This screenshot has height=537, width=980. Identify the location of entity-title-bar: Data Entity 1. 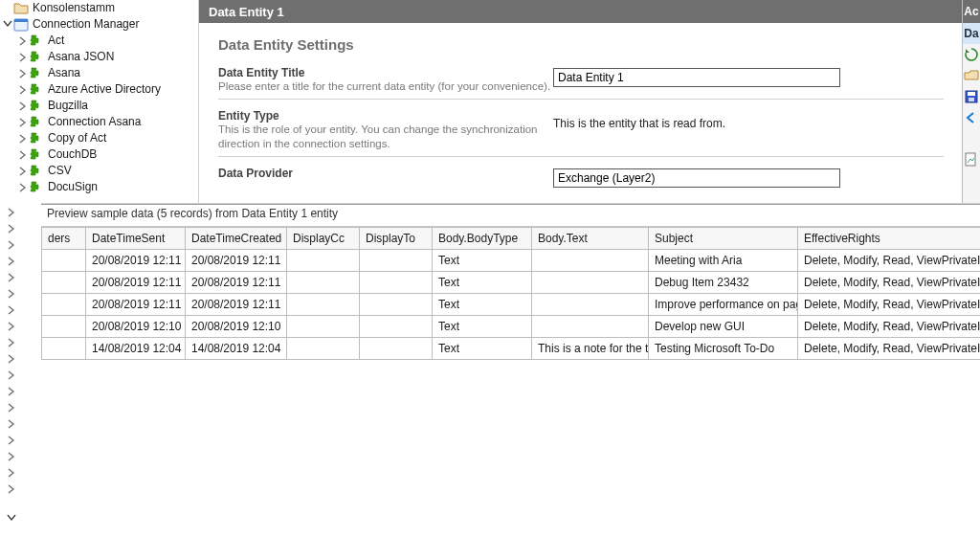
(581, 11).